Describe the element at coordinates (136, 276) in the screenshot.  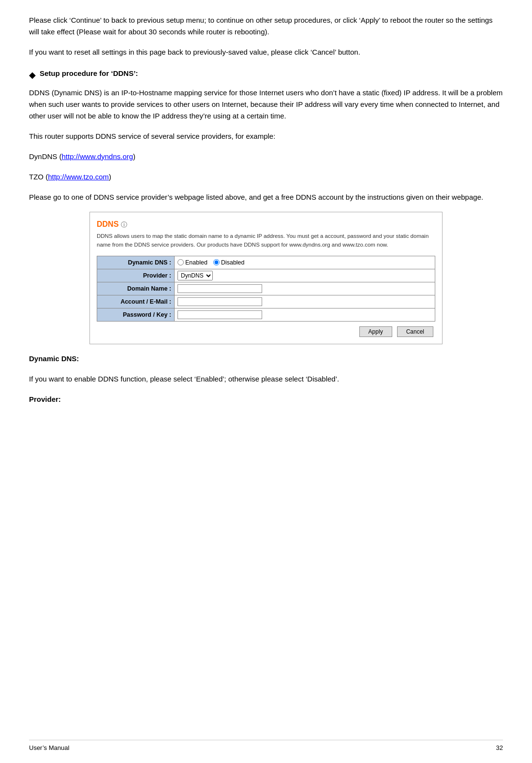
I see `provider-label: Provider :` at that location.